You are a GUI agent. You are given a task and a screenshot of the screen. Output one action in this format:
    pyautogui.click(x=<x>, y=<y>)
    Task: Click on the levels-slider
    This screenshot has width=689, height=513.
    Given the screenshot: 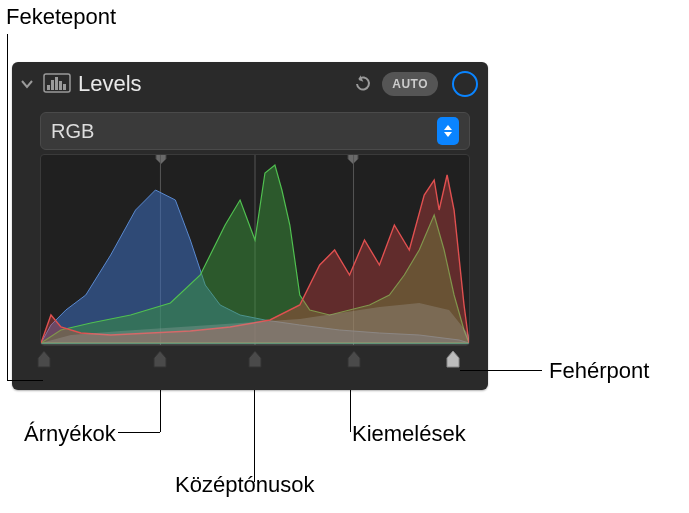 What is the action you would take?
    pyautogui.click(x=255, y=361)
    